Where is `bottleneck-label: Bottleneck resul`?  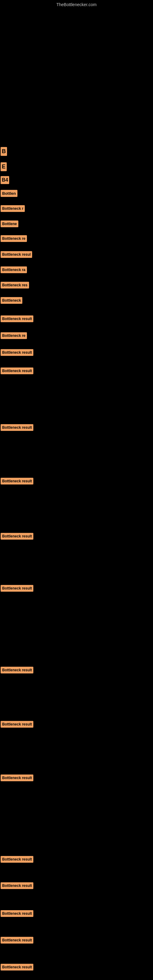 bottleneck-label: Bottleneck resul is located at coordinates (16, 255).